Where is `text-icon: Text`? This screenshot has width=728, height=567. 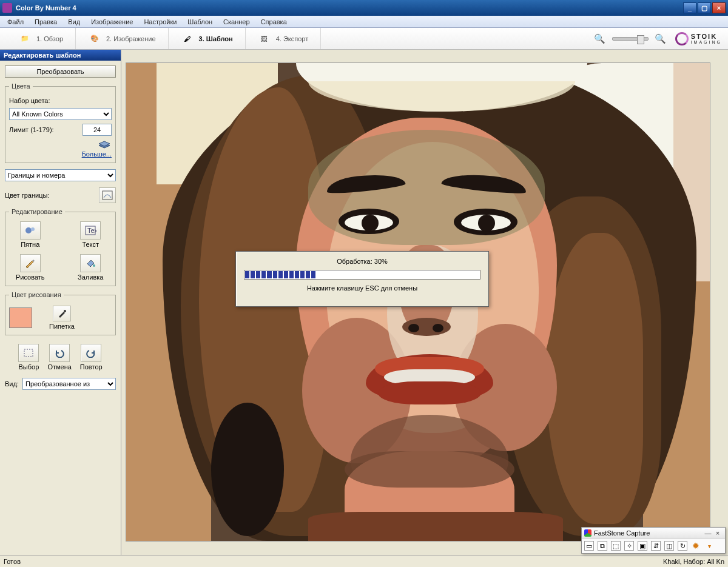 text-icon: Text is located at coordinates (90, 230).